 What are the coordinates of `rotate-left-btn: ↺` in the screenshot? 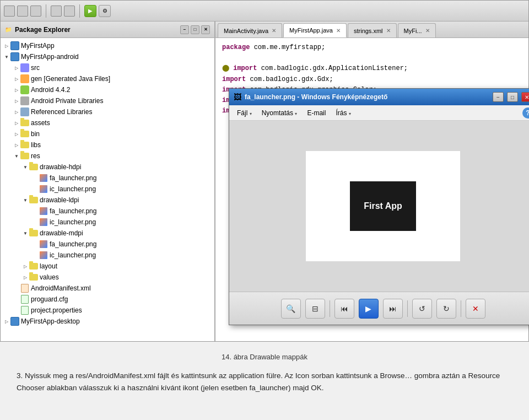 It's located at (422, 309).